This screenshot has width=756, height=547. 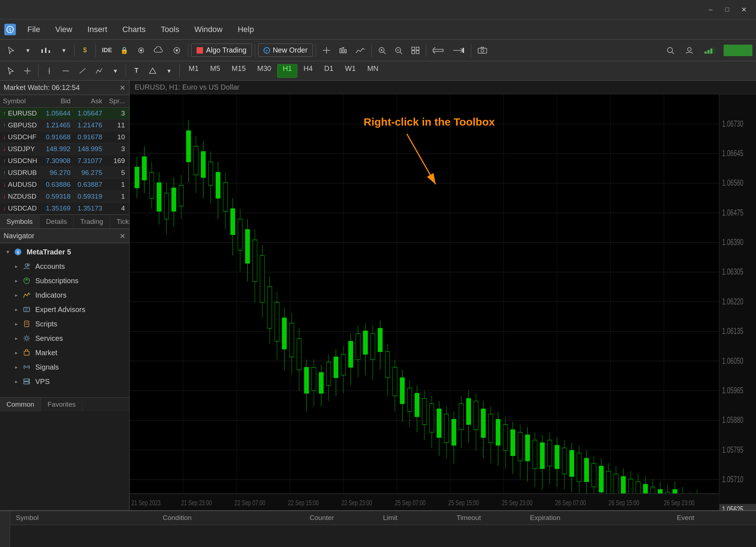 What do you see at coordinates (710, 50) in the screenshot?
I see `signal-bar-btn` at bounding box center [710, 50].